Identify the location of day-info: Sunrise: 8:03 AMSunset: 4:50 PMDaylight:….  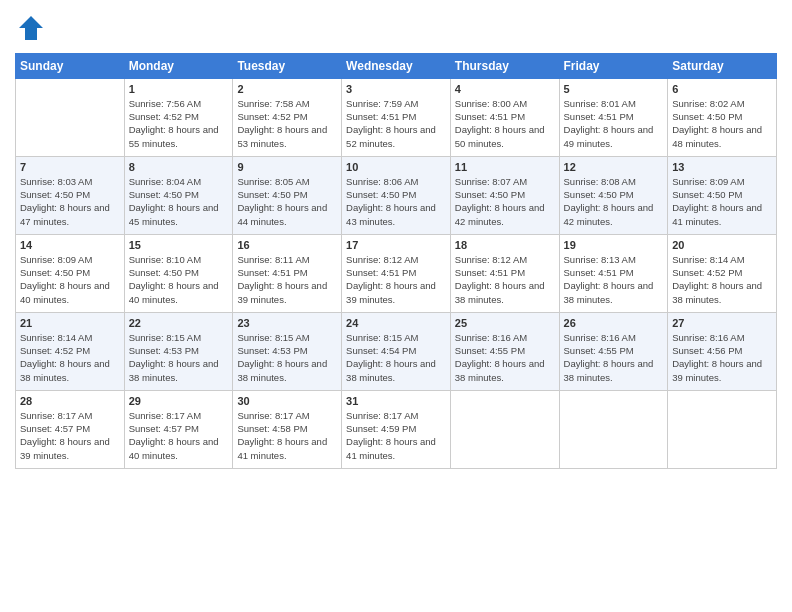
(70, 202).